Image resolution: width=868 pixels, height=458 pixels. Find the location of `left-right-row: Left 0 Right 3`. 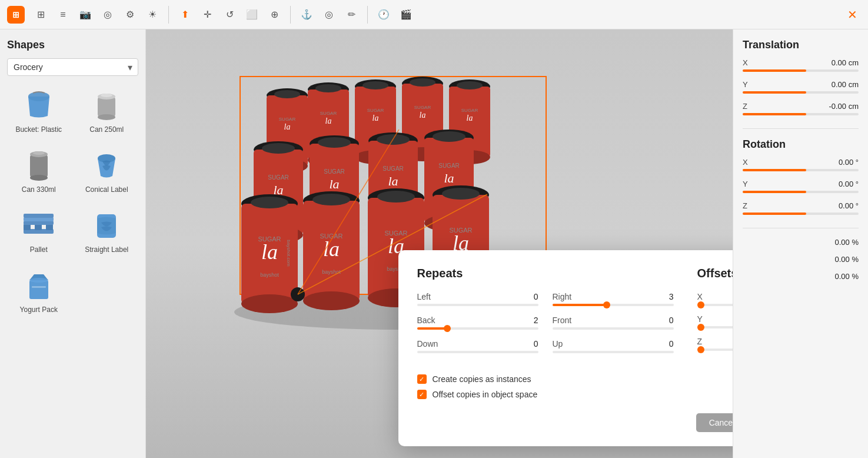

left-right-row: Left 0 Right 3 is located at coordinates (546, 304).